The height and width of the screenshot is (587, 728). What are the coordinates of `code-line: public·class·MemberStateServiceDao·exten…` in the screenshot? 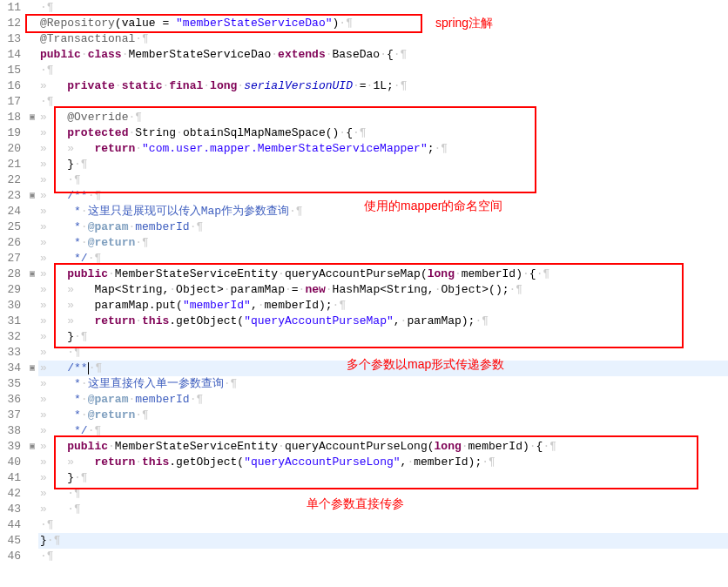 It's located at (383, 55).